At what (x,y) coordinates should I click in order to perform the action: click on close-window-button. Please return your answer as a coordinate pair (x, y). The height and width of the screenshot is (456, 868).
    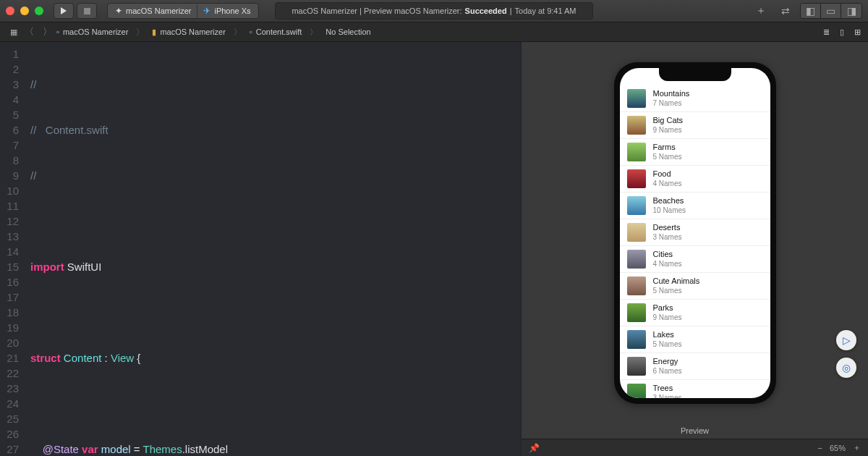
    Looking at the image, I should click on (10, 11).